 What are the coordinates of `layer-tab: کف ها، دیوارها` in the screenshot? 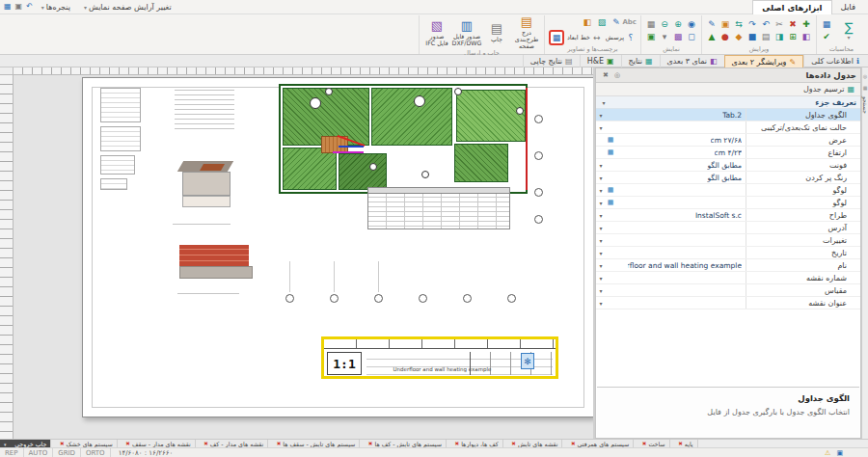 It's located at (475, 444).